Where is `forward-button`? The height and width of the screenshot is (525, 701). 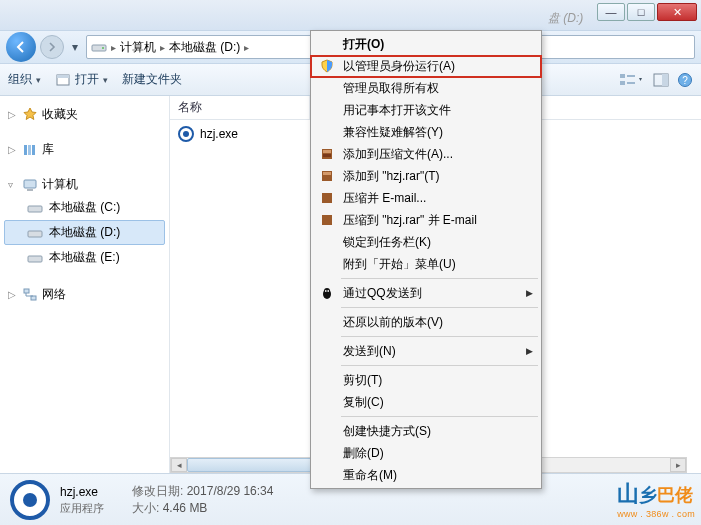
forward-button is located at coordinates (52, 47).